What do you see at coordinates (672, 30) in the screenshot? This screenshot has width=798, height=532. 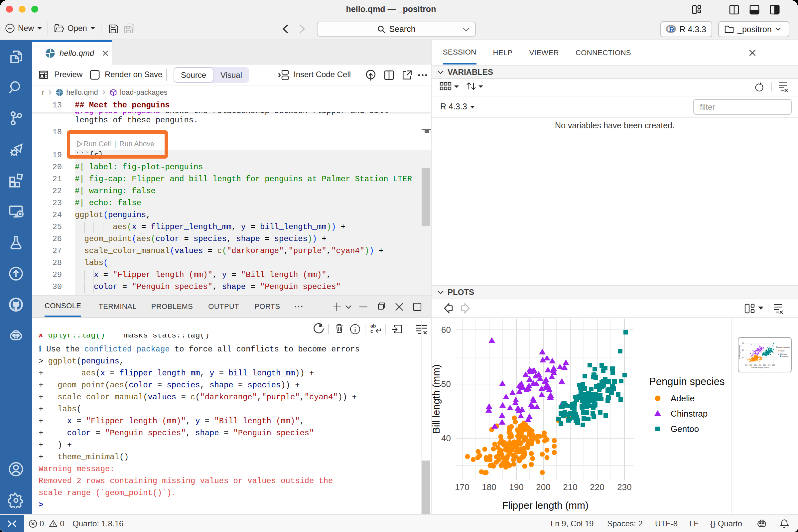 I see `svg-text: R` at bounding box center [672, 30].